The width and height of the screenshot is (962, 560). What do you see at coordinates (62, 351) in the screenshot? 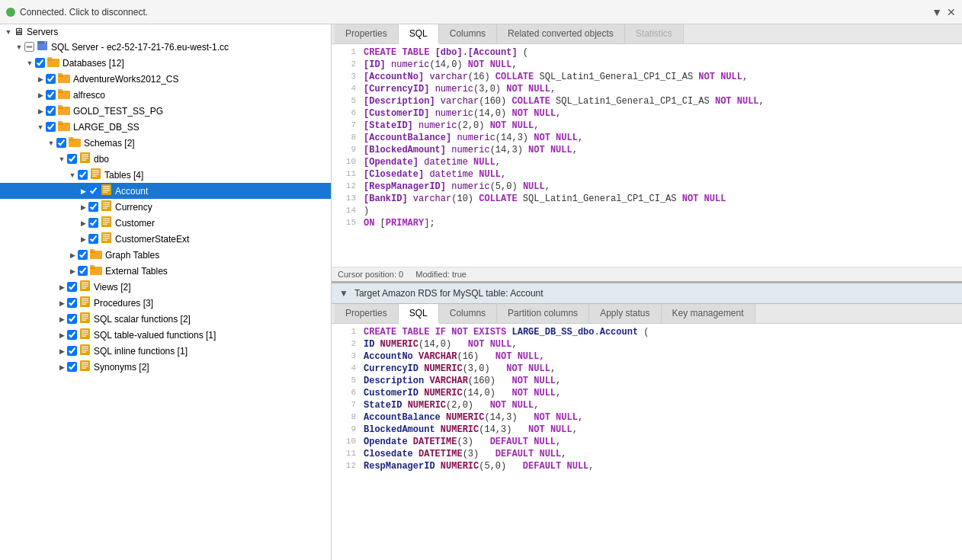
I see `tree-arrow-sql-inline: ▶` at bounding box center [62, 351].